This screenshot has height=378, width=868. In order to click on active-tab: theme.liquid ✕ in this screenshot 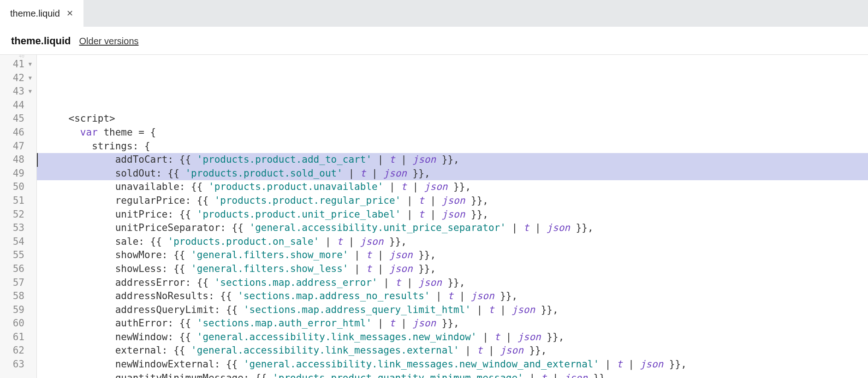, I will do `click(42, 13)`.